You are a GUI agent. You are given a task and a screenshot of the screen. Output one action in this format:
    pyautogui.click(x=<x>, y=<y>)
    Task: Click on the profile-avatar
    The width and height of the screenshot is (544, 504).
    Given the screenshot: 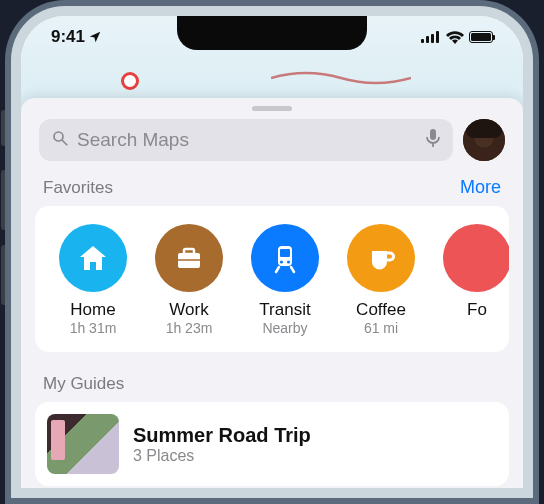 What is the action you would take?
    pyautogui.click(x=484, y=140)
    